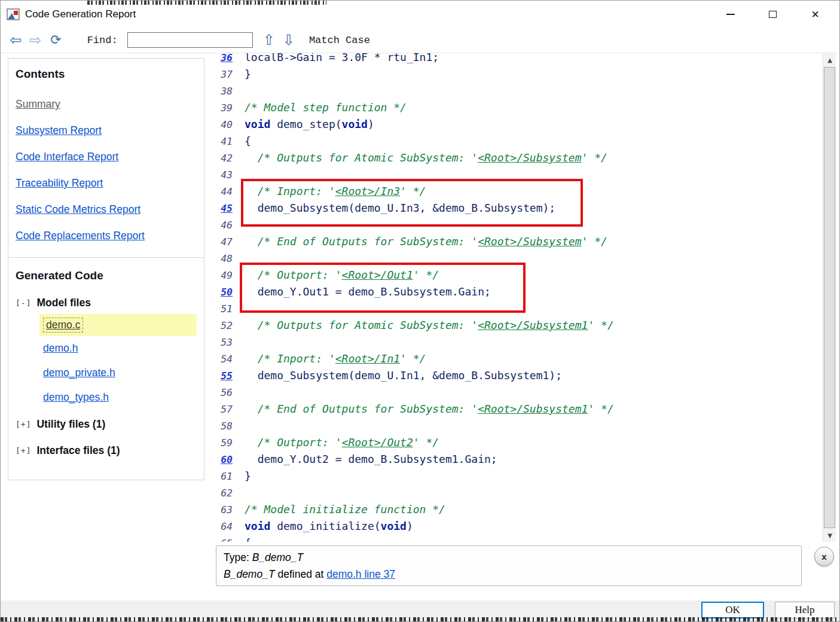  Describe the element at coordinates (224, 276) in the screenshot. I see `line-number-49: 49` at that location.